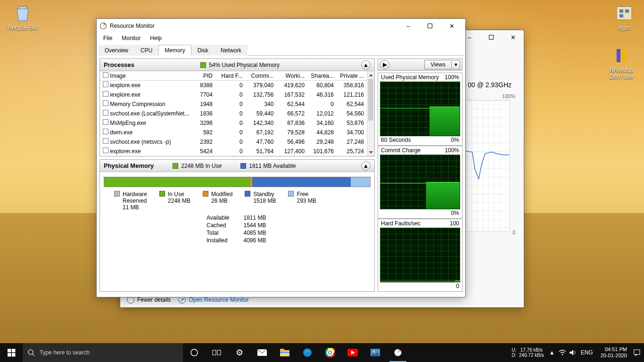  What do you see at coordinates (154, 300) in the screenshot?
I see `tm-fewer-details-label: Fewer details` at bounding box center [154, 300].